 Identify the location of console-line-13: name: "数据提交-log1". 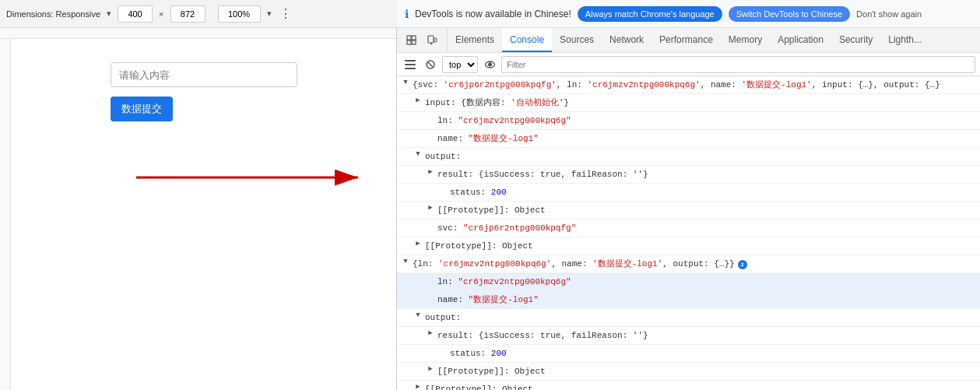
(688, 300).